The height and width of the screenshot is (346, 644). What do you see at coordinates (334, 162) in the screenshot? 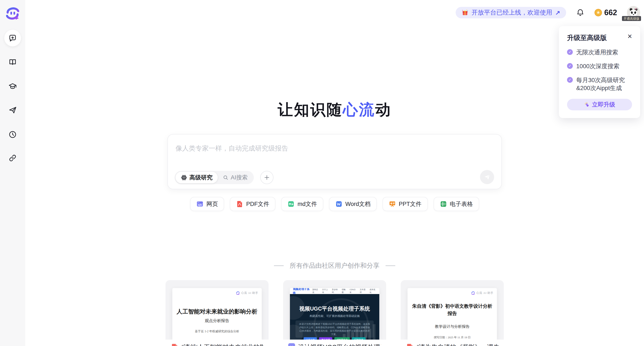
I see `search-card: 高级研究 AI搜索` at bounding box center [334, 162].